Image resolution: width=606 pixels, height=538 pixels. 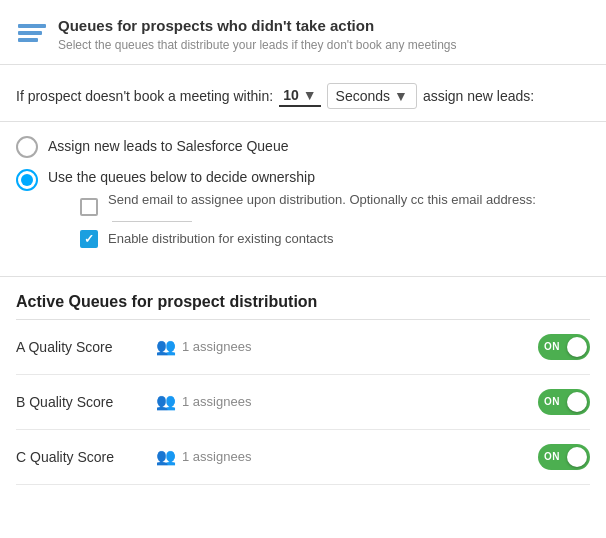 What do you see at coordinates (86, 457) in the screenshot?
I see `queue-name-c: C Quality Score` at bounding box center [86, 457].